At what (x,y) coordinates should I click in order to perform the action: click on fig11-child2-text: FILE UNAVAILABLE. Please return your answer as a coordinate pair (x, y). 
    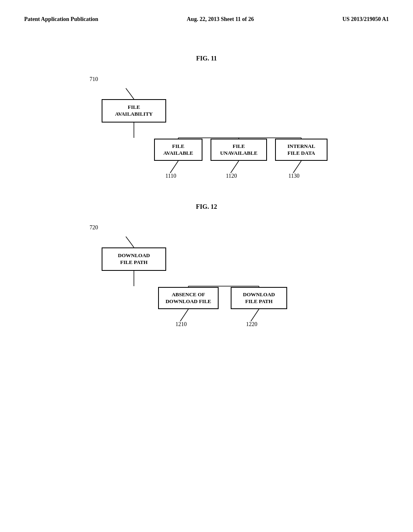
    Looking at the image, I should click on (239, 150).